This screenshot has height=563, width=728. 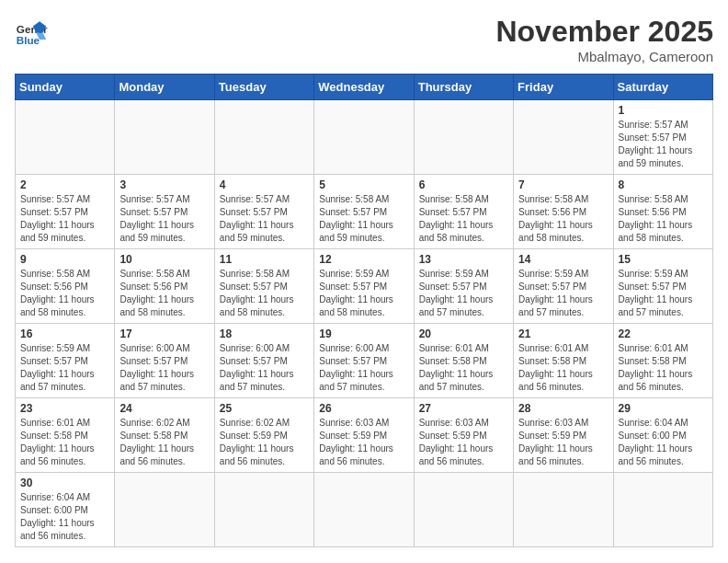 I want to click on calendar-week-5: 23Sunrise: 6:01 AM Sunset: 5:58 PM Dayli…, so click(x=364, y=436).